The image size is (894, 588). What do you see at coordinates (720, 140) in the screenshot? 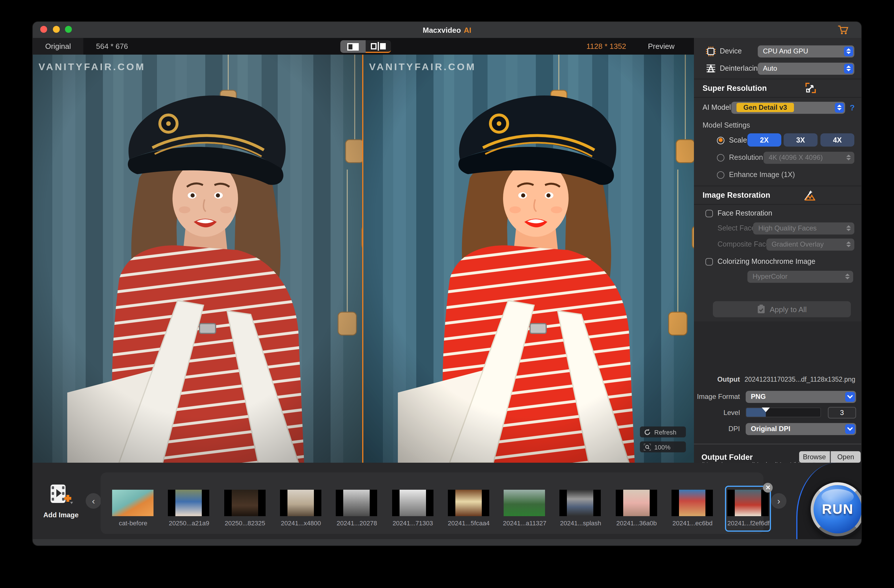
I see `scale-radio` at bounding box center [720, 140].